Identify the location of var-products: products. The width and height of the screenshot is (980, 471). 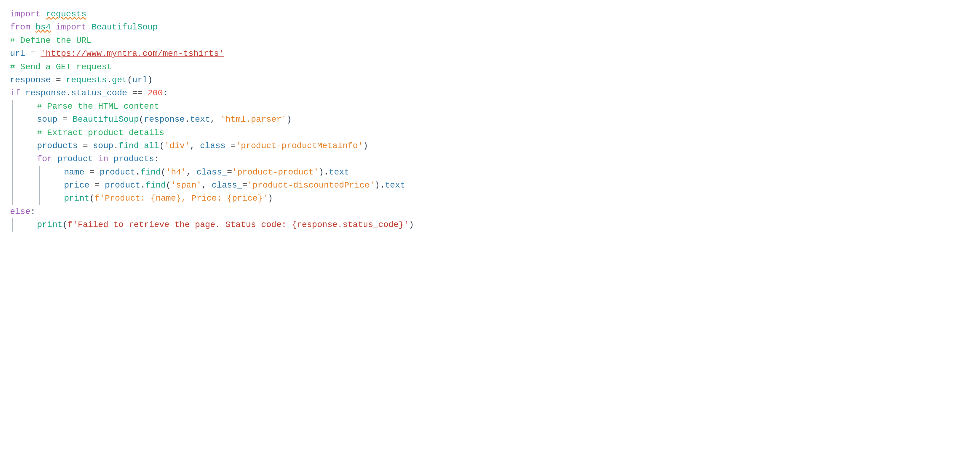
(57, 146).